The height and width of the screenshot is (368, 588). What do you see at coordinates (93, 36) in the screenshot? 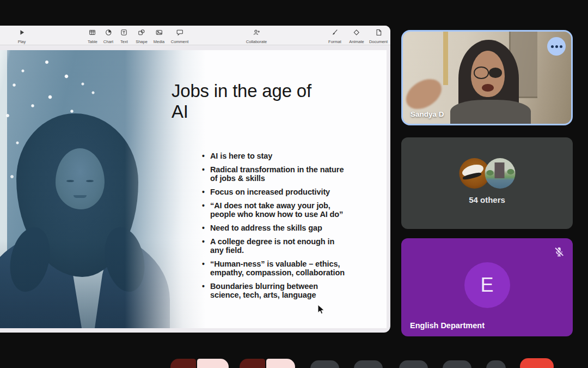
I see `table-button: Table` at bounding box center [93, 36].